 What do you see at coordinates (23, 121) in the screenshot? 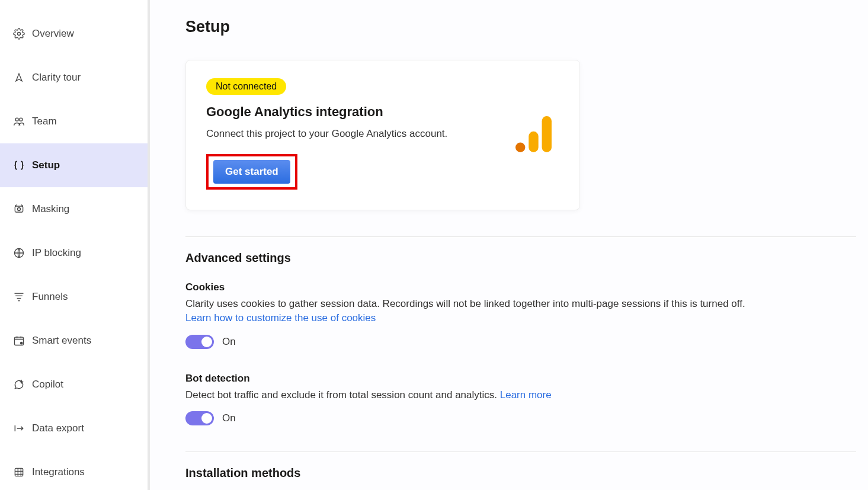
I see `team-icon` at bounding box center [23, 121].